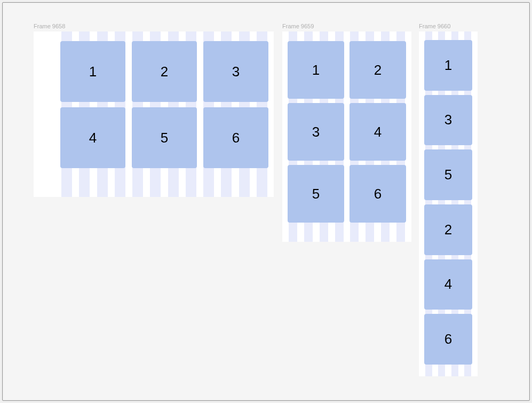 The width and height of the screenshot is (532, 403). Describe the element at coordinates (298, 26) in the screenshot. I see `frame-label: Frame 9659` at that location.